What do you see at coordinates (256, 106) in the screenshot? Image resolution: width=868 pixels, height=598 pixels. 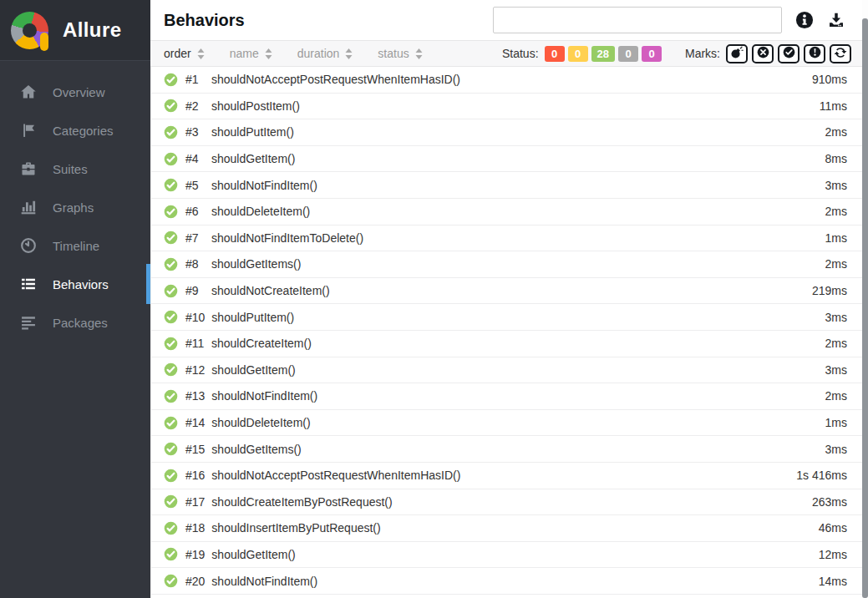 I see `test-name: shouldPostItem()` at bounding box center [256, 106].